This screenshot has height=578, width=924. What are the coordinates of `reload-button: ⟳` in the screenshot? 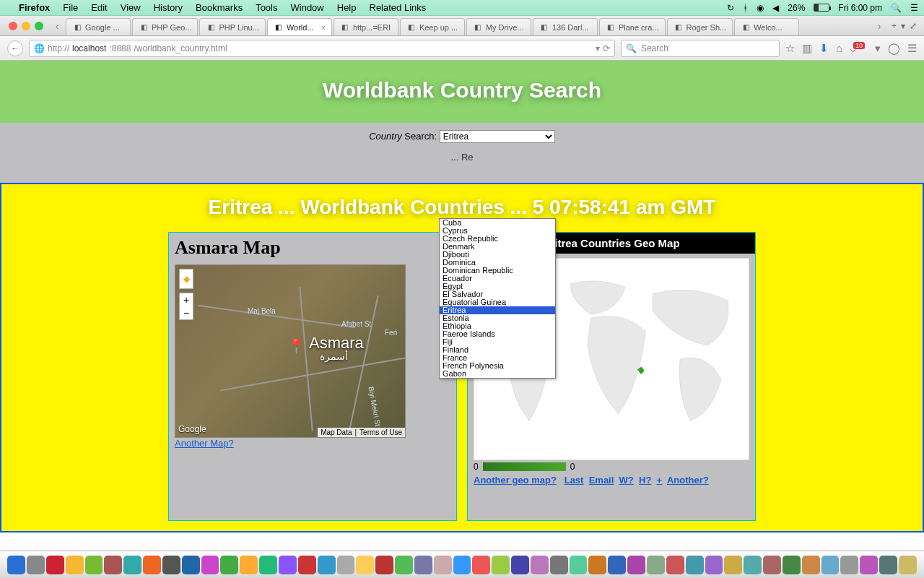 It's located at (606, 48).